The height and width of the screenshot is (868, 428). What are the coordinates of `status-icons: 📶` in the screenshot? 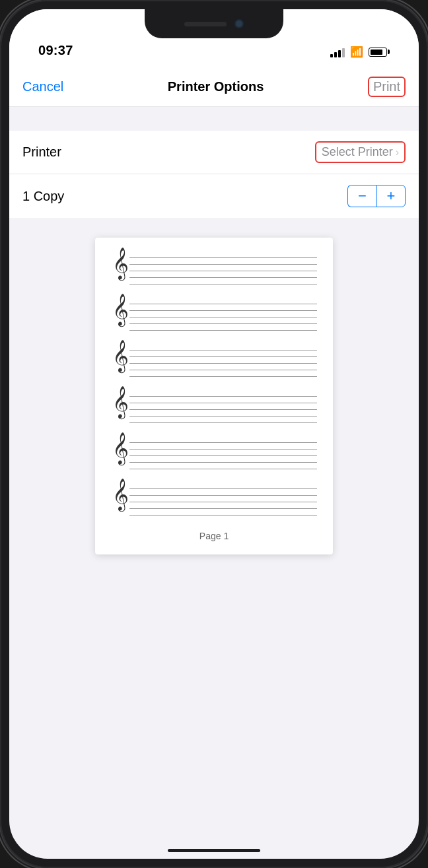 It's located at (360, 51).